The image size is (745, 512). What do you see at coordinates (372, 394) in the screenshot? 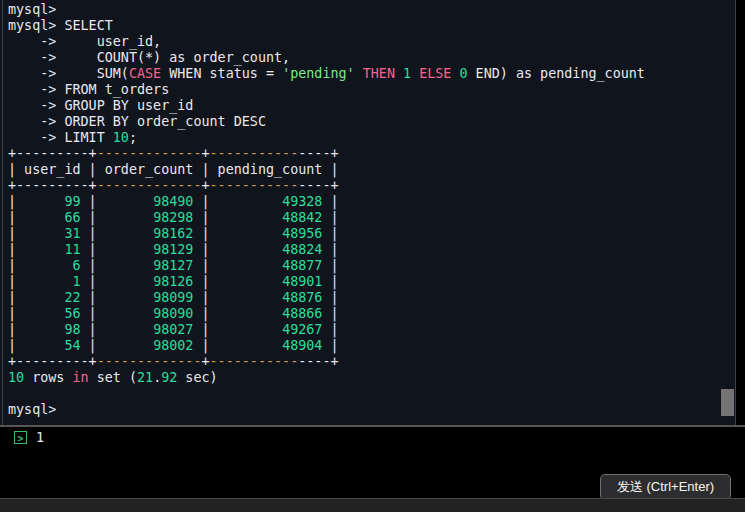
I see `terminal-line` at bounding box center [372, 394].